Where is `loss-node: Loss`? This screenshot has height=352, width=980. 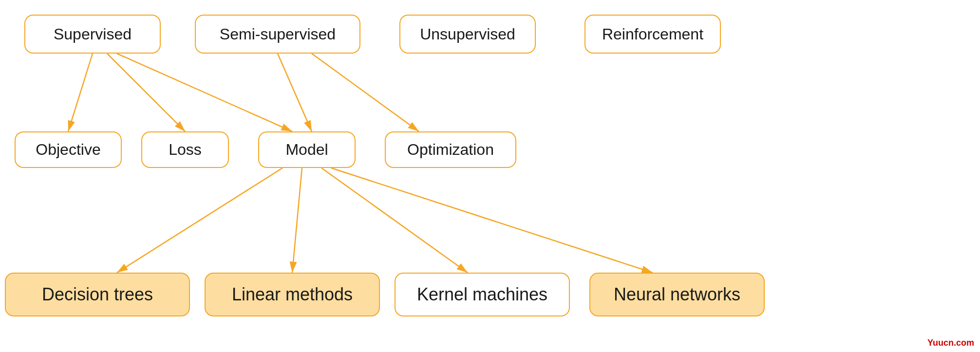 loss-node: Loss is located at coordinates (185, 150).